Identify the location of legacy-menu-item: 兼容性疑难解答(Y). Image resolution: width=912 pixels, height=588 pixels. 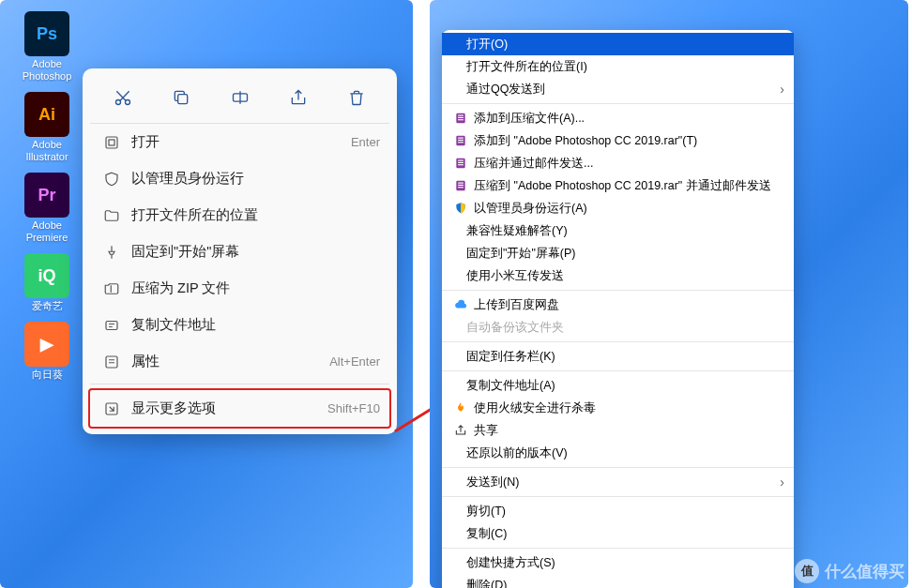
(617, 231).